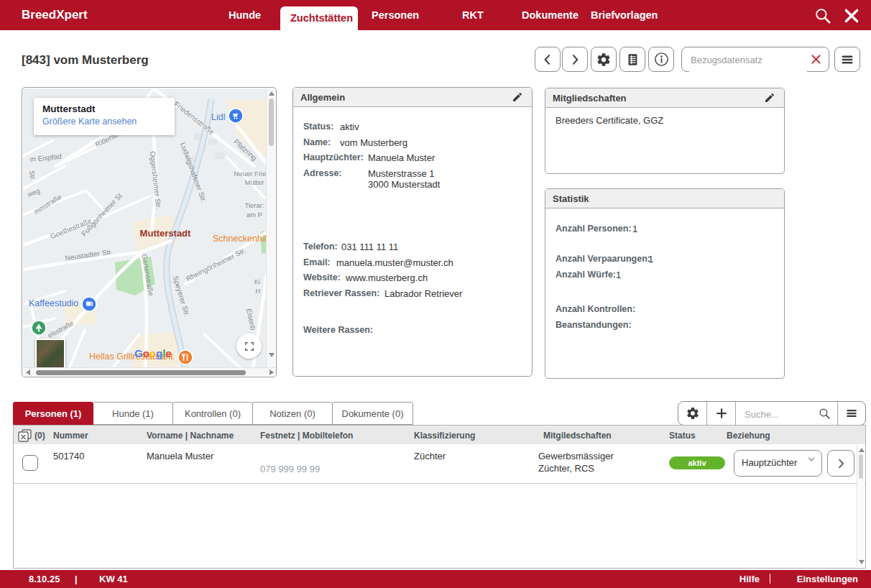  Describe the element at coordinates (595, 309) in the screenshot. I see `stat-label: Anzahl Kontrollen:` at that location.